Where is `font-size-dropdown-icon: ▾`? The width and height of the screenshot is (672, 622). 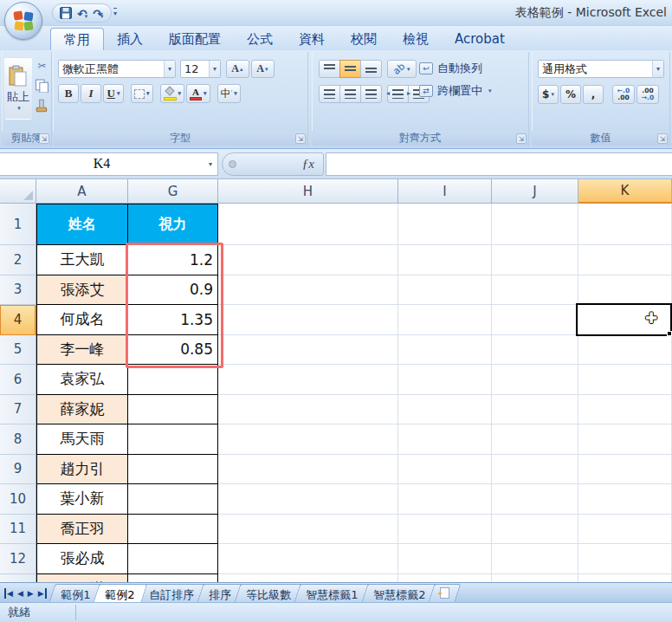 font-size-dropdown-icon: ▾ is located at coordinates (215, 69).